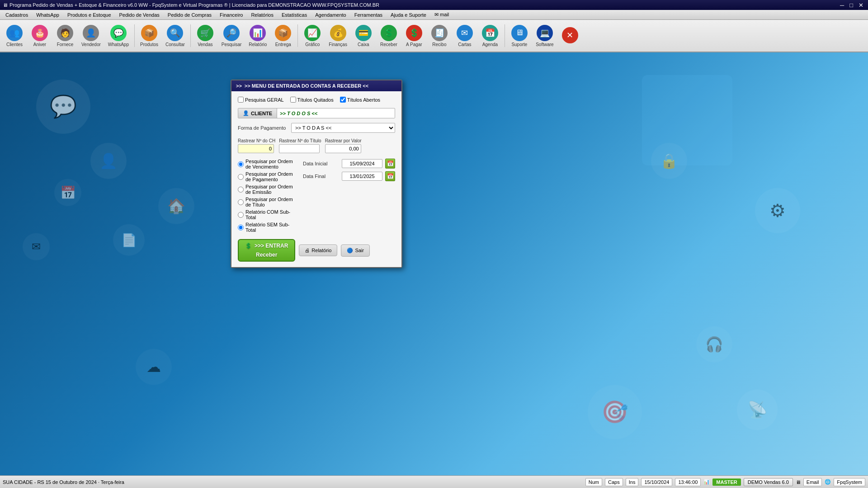 The image size is (868, 488). What do you see at coordinates (249, 246) in the screenshot?
I see `entrar-dollar-icon: 💲` at bounding box center [249, 246].